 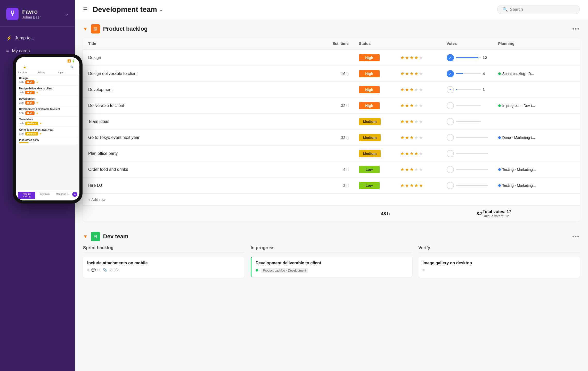 I want to click on phone-tab-dev-team: Dev team, so click(x=45, y=195).